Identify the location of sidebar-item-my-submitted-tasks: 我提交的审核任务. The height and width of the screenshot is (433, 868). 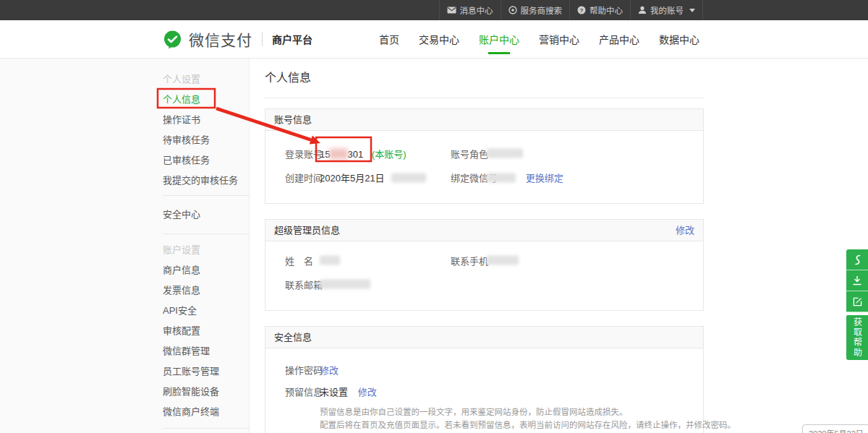
(206, 181).